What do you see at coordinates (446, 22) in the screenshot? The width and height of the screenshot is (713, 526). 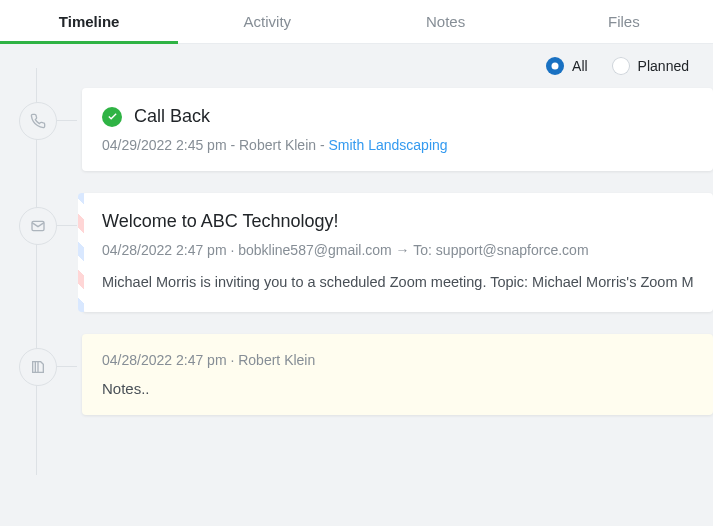 I see `tab-label: Notes` at bounding box center [446, 22].